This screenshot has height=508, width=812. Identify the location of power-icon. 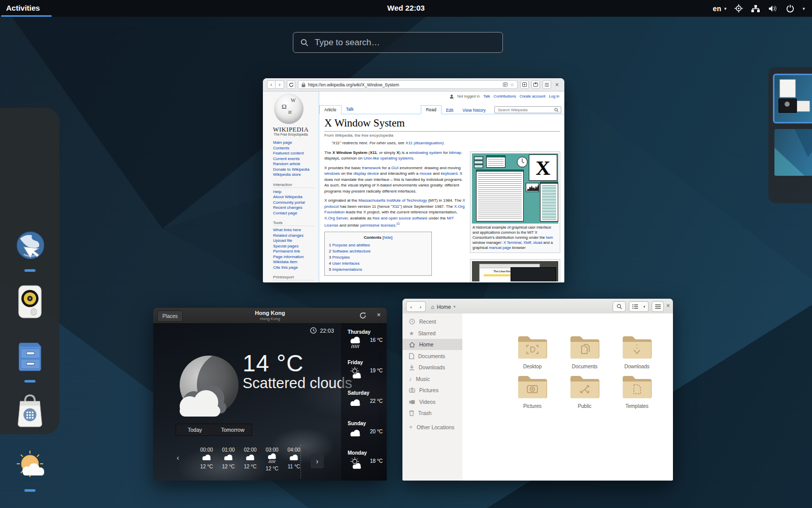
(790, 9).